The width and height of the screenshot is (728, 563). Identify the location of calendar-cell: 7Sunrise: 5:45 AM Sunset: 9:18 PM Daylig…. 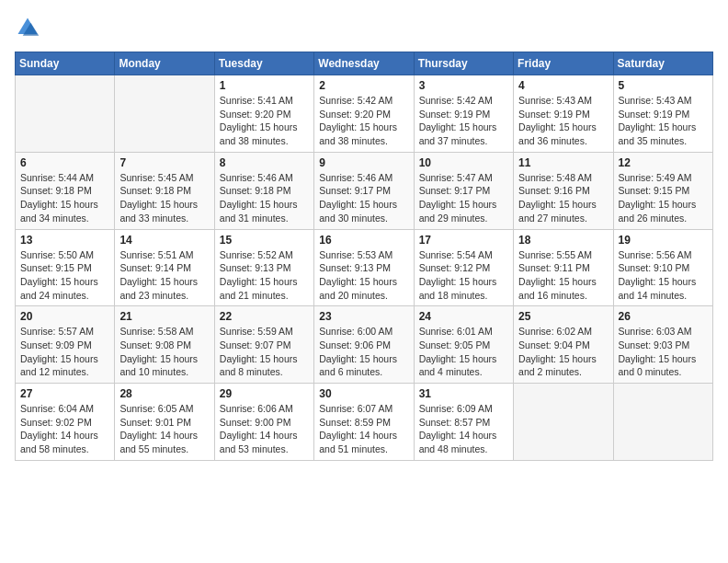
(165, 190).